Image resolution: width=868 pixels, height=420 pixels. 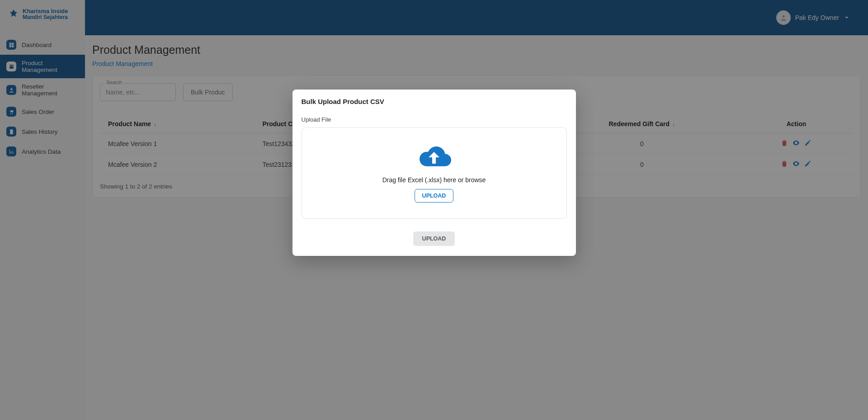 What do you see at coordinates (434, 119) in the screenshot?
I see `upload-file-label: Upload File` at bounding box center [434, 119].